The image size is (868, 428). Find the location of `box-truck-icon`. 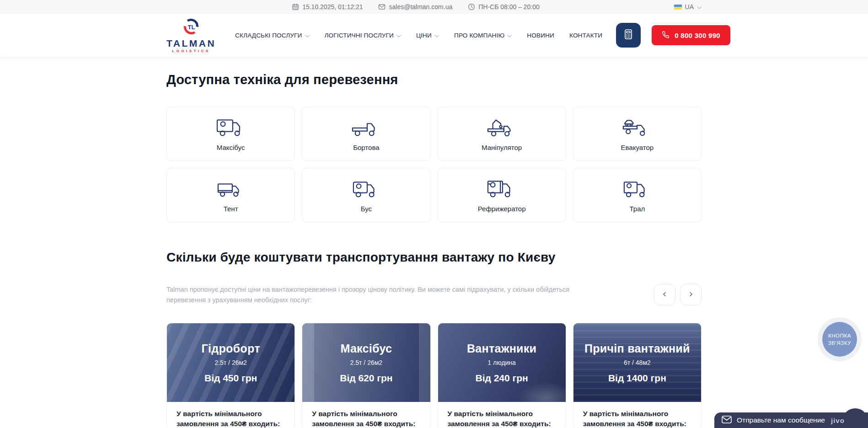

box-truck-icon is located at coordinates (231, 127).